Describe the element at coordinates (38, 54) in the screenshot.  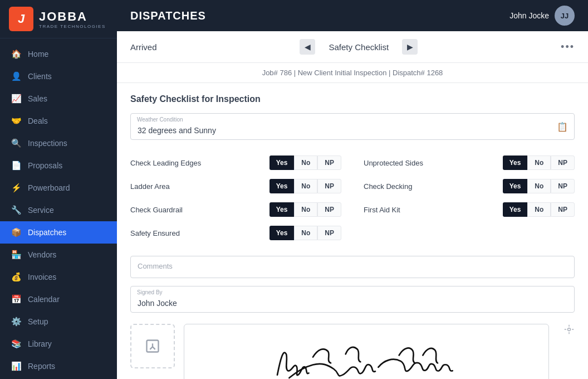
I see `sidebar-label-home: Home` at that location.